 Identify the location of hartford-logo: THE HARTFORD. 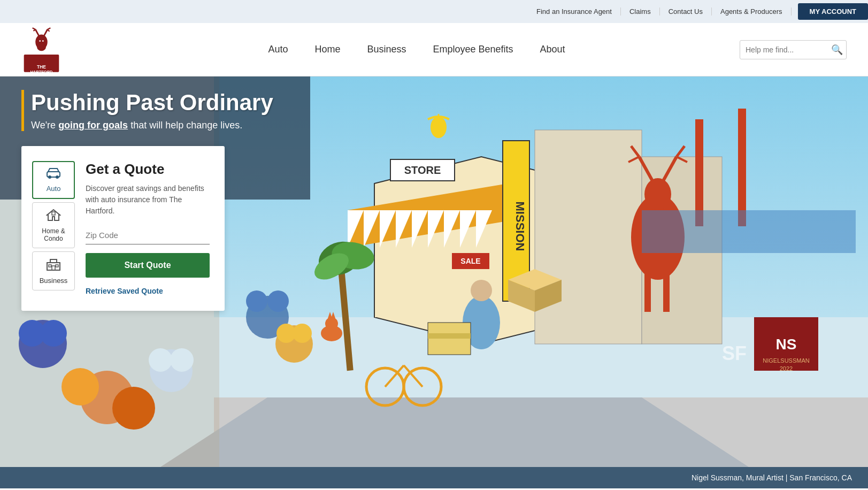
(42, 49).